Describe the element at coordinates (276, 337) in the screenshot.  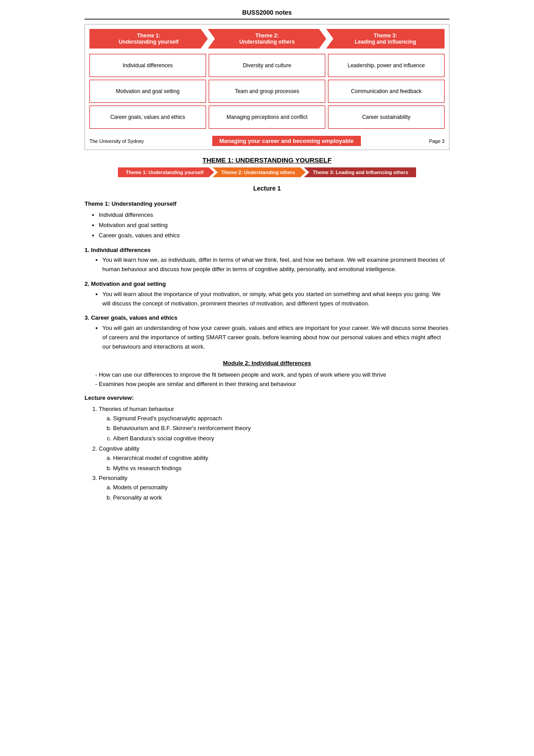
I see `list-item: You will gain an understanding of how yo…` at that location.